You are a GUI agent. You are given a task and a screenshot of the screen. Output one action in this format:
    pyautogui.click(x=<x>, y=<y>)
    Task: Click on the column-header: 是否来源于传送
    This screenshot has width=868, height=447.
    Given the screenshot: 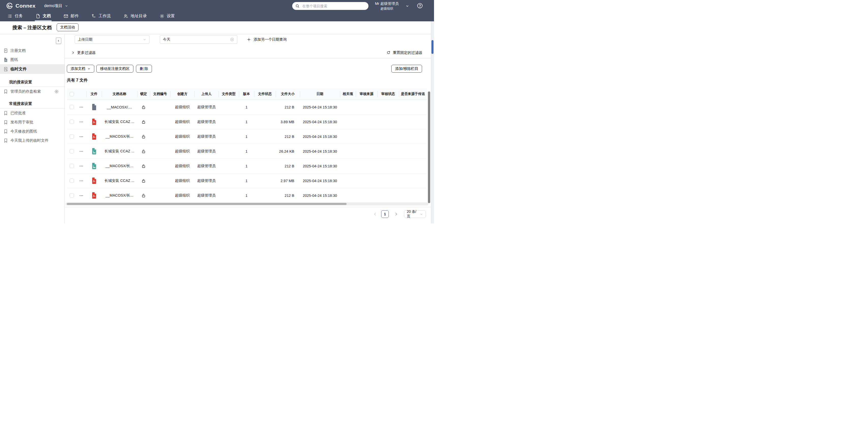 What is the action you would take?
    pyautogui.click(x=413, y=94)
    